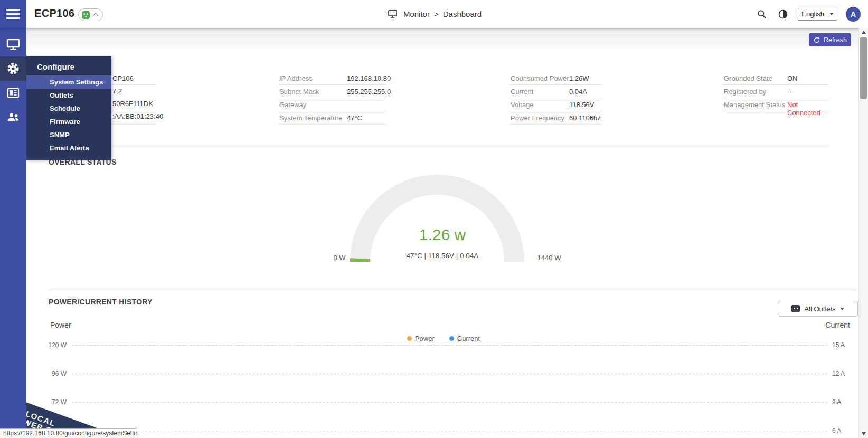 The width and height of the screenshot is (868, 438). Describe the element at coordinates (311, 118) in the screenshot. I see `info-label: System Temperature` at that location.